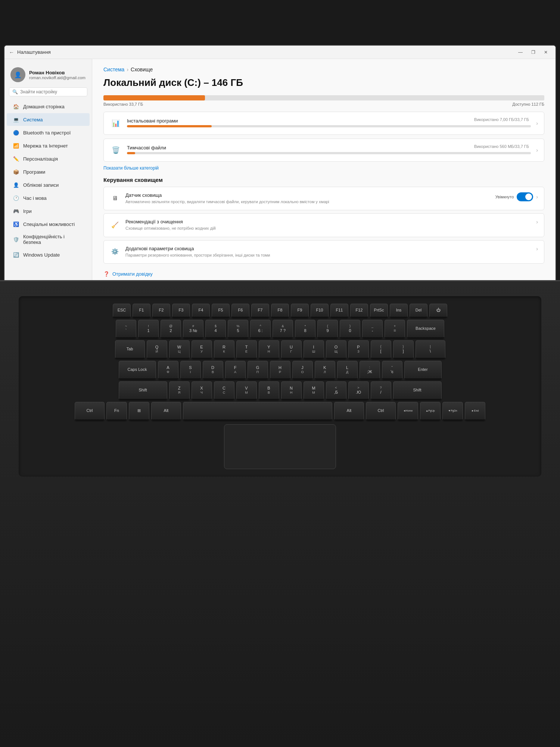  Describe the element at coordinates (349, 411) in the screenshot. I see `key-ralt: Alt` at that location.